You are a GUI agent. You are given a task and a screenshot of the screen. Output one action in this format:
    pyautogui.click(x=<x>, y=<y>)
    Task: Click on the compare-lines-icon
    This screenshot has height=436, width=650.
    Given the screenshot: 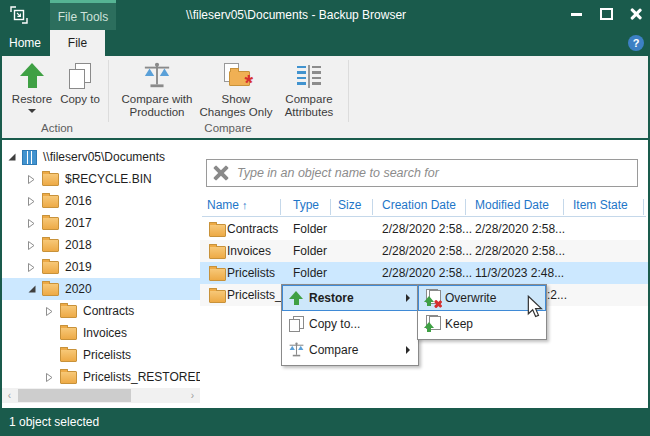 What is the action you would take?
    pyautogui.click(x=309, y=76)
    